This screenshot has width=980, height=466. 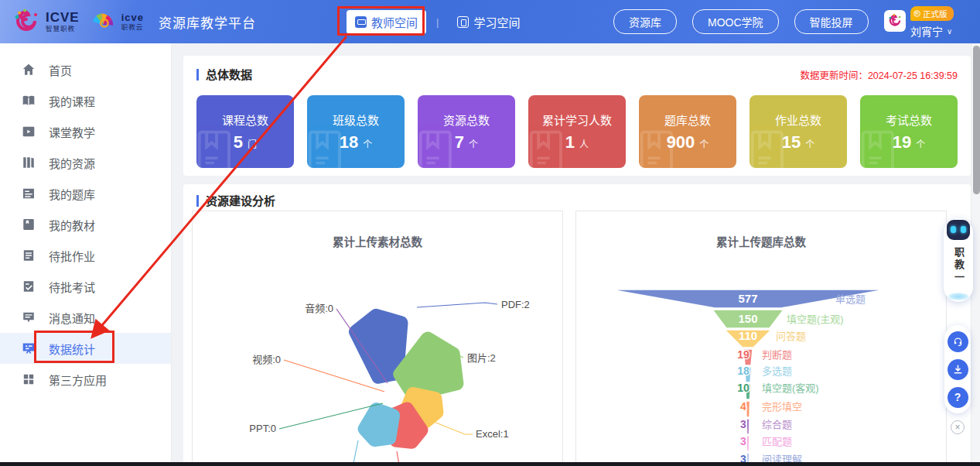 I want to click on funnel-label-匹配题: 匹配题, so click(x=777, y=441).